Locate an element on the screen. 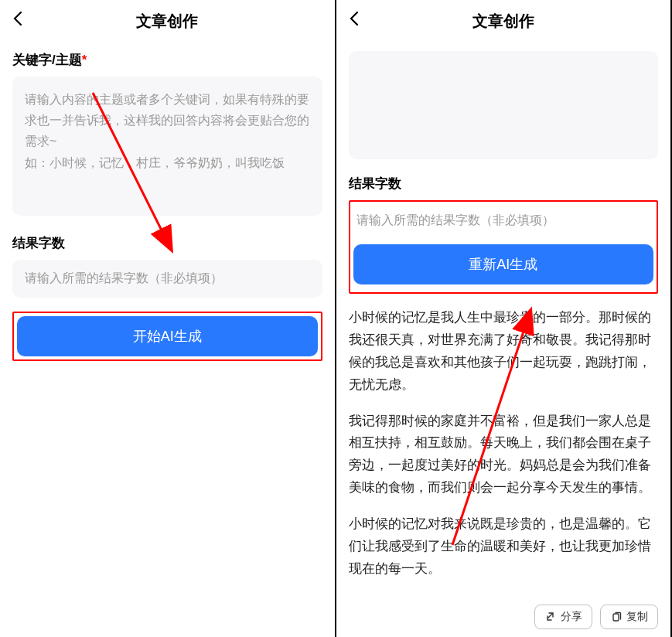 The width and height of the screenshot is (672, 637). generate-button: 开始AI生成 is located at coordinates (167, 336).